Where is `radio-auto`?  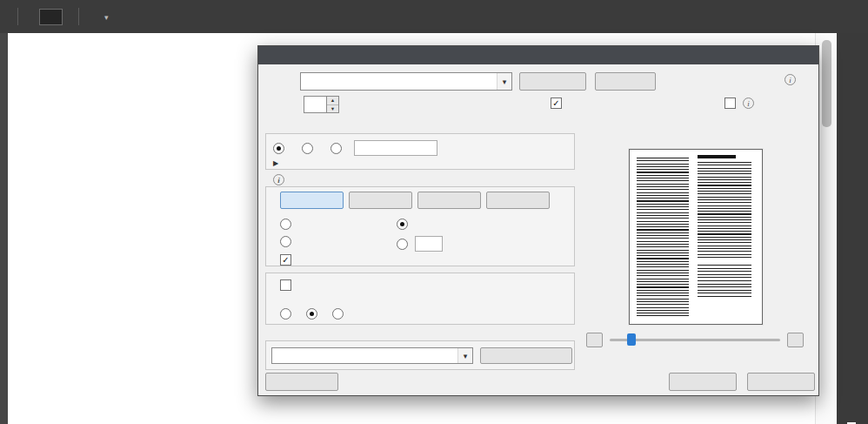 radio-auto is located at coordinates (287, 313).